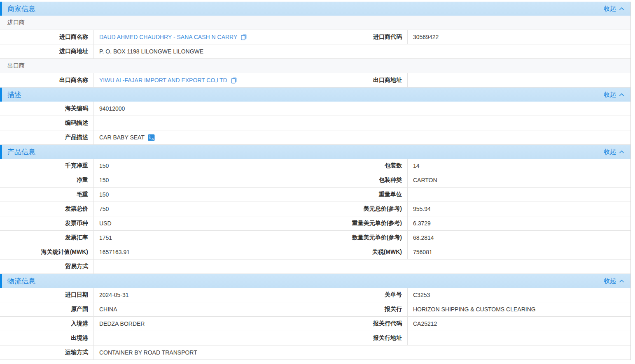 The height and width of the screenshot is (364, 635). What do you see at coordinates (315, 295) in the screenshot?
I see `field-row-import-date: 进口日期 2024-05-31 关单号 C3253` at bounding box center [315, 295].